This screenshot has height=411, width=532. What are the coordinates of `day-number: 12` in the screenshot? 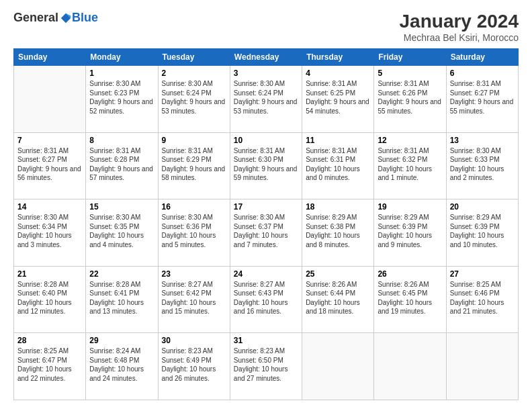 It's located at (410, 140).